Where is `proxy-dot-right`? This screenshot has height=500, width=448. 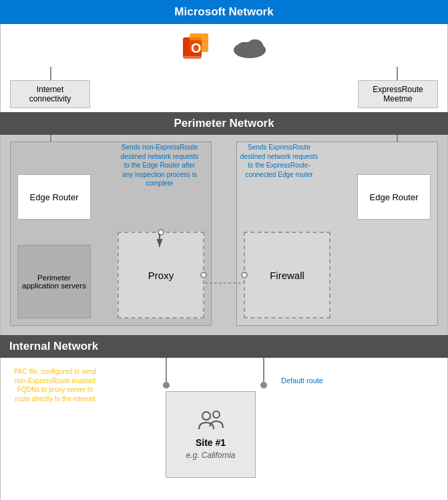
proxy-dot-right is located at coordinates (204, 275).